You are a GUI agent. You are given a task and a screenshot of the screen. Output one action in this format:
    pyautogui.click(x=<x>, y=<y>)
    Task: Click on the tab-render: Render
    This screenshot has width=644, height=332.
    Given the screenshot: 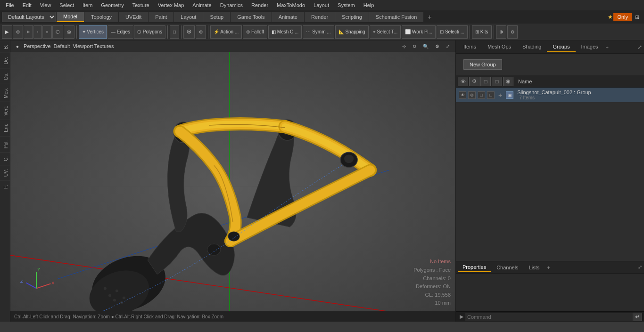 What is the action you would take?
    pyautogui.click(x=320, y=17)
    